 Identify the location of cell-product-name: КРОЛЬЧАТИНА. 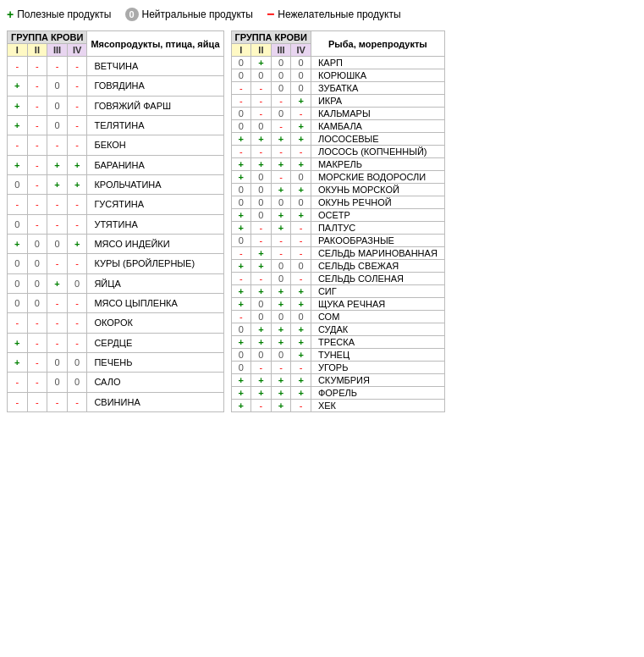
(156, 185).